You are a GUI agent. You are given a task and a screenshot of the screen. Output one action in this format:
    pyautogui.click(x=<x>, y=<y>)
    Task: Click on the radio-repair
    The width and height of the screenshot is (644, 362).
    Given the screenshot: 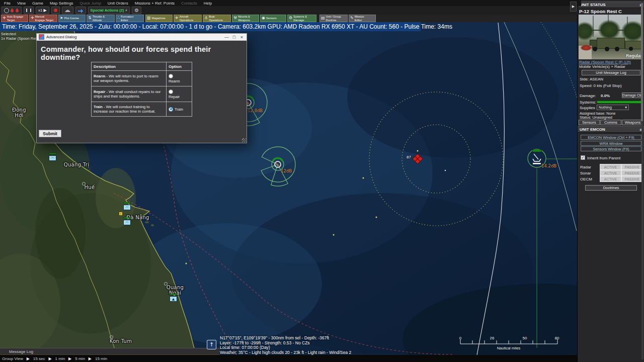 What is the action you would take?
    pyautogui.click(x=171, y=92)
    